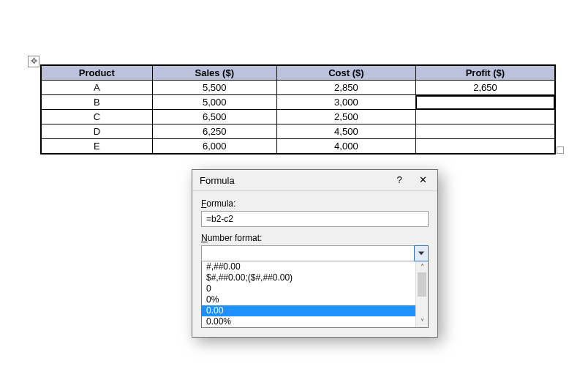  What do you see at coordinates (309, 278) in the screenshot?
I see `number-format-option: $#,##0.00;($#,##0.00)` at bounding box center [309, 278].